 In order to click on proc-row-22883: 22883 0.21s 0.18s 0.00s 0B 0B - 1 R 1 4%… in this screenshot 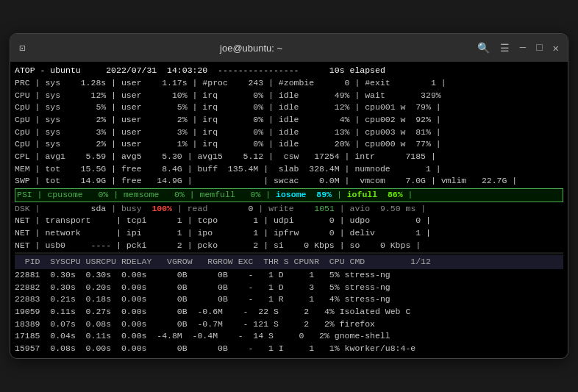, I will do `click(289, 300)`.